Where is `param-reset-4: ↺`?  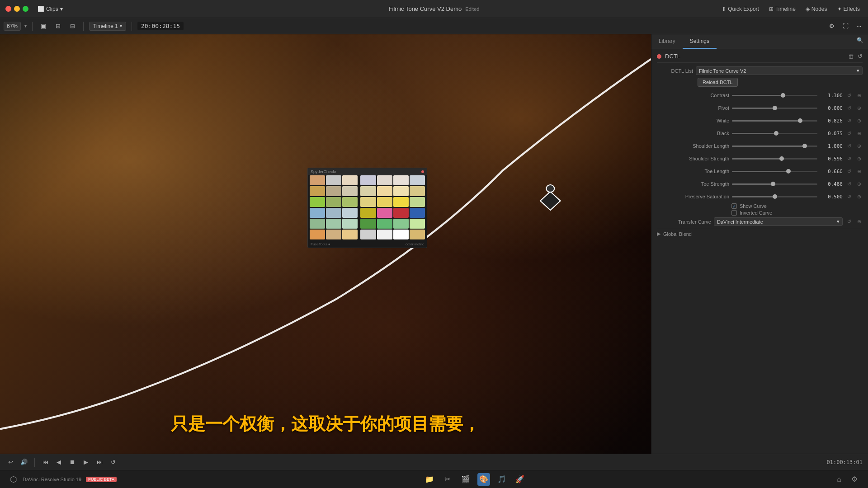
param-reset-4: ↺ is located at coordinates (849, 146).